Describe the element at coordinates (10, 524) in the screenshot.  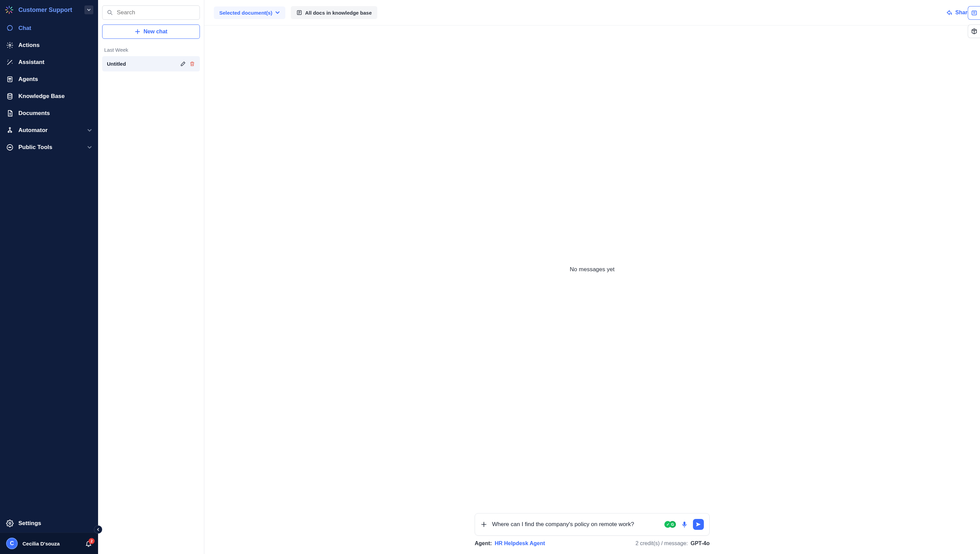
I see `settings-icon` at that location.